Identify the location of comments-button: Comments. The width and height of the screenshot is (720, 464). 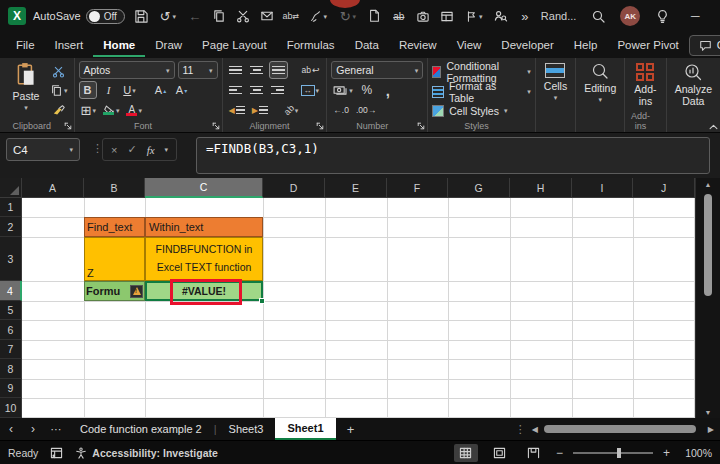
(704, 46).